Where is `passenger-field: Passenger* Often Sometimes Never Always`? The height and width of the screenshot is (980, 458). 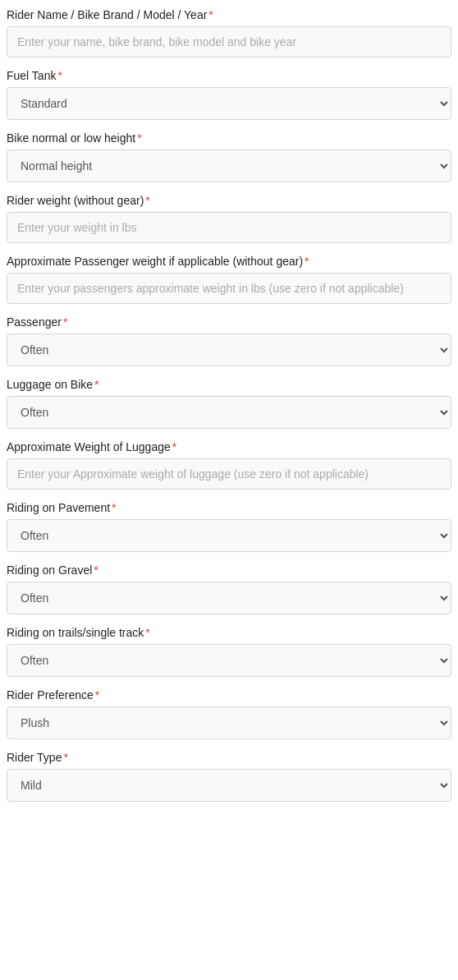
passenger-field: Passenger* Often Sometimes Never Always is located at coordinates (229, 341).